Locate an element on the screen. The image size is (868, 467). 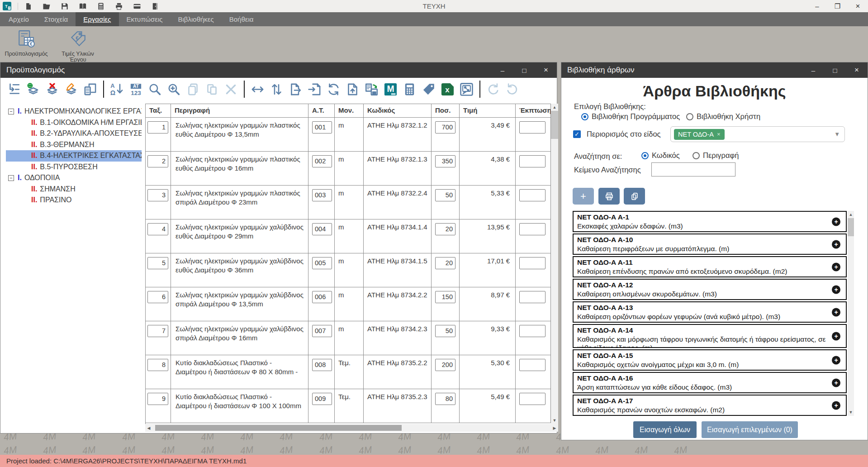
quantity-value-box: 700 is located at coordinates (445, 128).